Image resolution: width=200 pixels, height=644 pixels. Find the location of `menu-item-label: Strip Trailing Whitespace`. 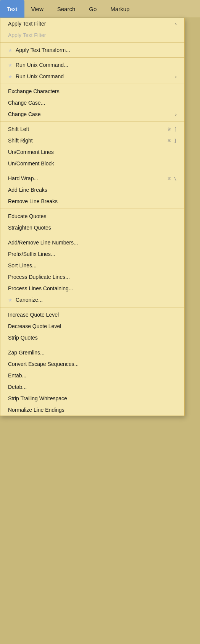

menu-item-label: Strip Trailing Whitespace is located at coordinates (37, 398).